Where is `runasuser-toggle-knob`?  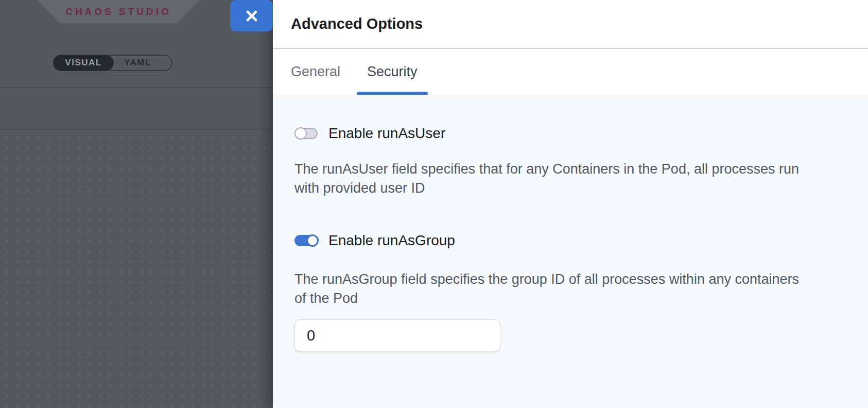 runasuser-toggle-knob is located at coordinates (301, 133).